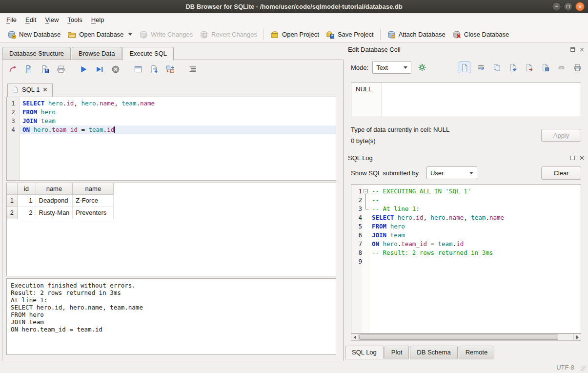 This screenshot has height=373, width=588. What do you see at coordinates (45, 69) in the screenshot?
I see `save-file-button` at bounding box center [45, 69].